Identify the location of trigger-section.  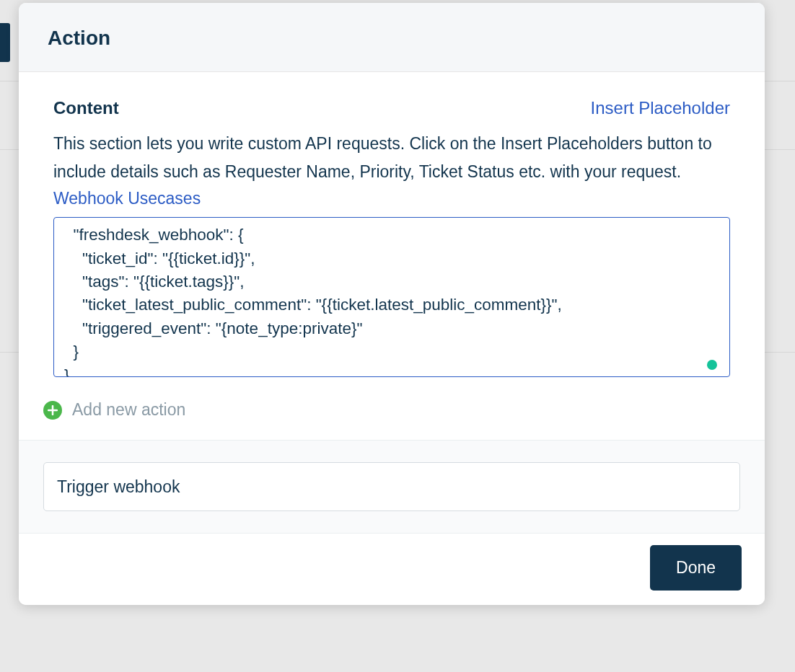
(392, 487).